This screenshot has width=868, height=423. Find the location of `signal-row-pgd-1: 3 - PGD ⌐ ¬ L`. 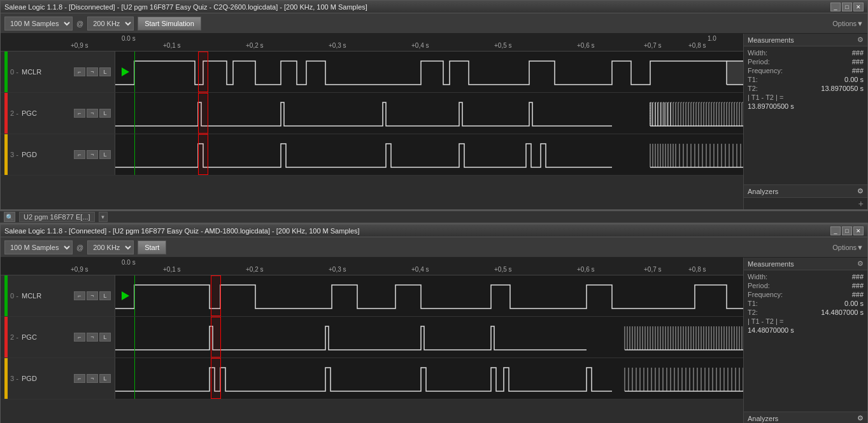

signal-row-pgd-1: 3 - PGD ⌐ ¬ L is located at coordinates (372, 155).